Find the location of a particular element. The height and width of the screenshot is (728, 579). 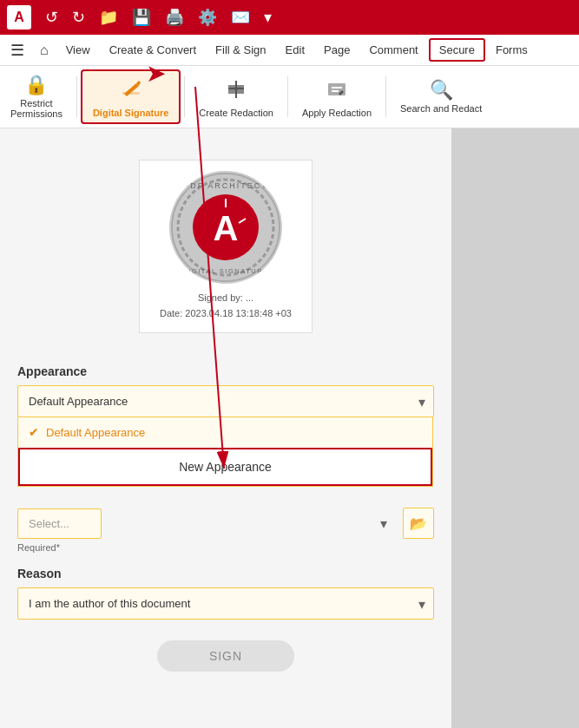

image-select-dropdown: Select... is located at coordinates (59, 524).